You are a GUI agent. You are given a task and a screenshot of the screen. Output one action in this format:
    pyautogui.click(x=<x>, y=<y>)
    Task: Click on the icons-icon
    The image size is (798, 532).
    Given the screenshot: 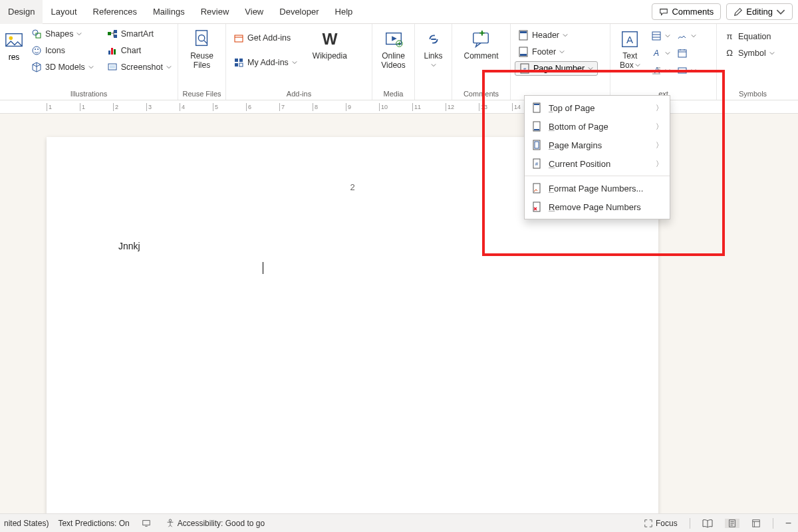 What is the action you would take?
    pyautogui.click(x=37, y=51)
    